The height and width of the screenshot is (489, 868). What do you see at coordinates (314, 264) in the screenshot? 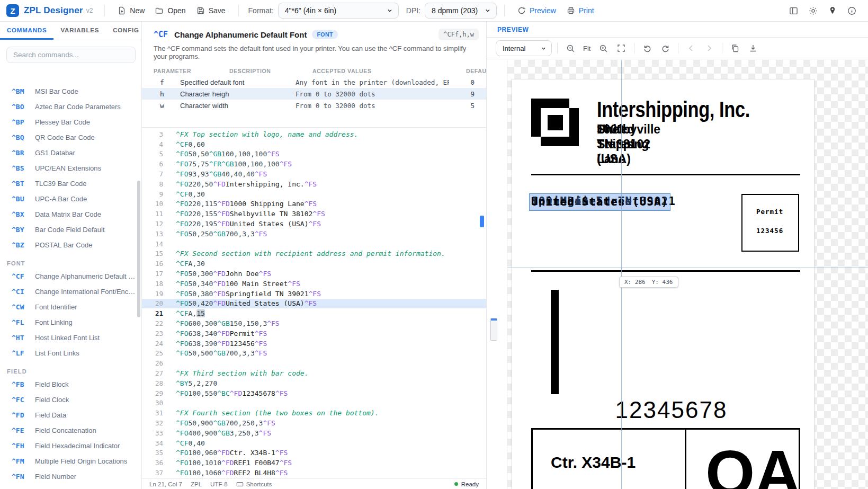
I see `code-line: 16^CFA,30` at bounding box center [314, 264].